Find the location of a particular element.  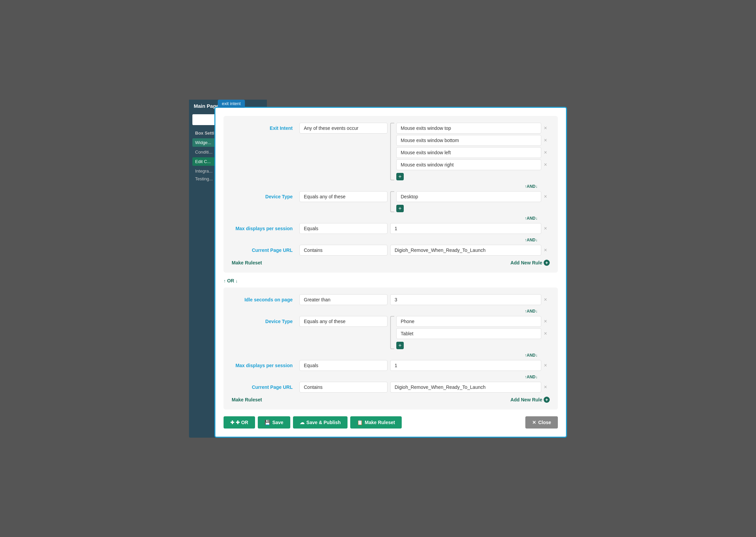

device-type-2-operator-input is located at coordinates (343, 321).